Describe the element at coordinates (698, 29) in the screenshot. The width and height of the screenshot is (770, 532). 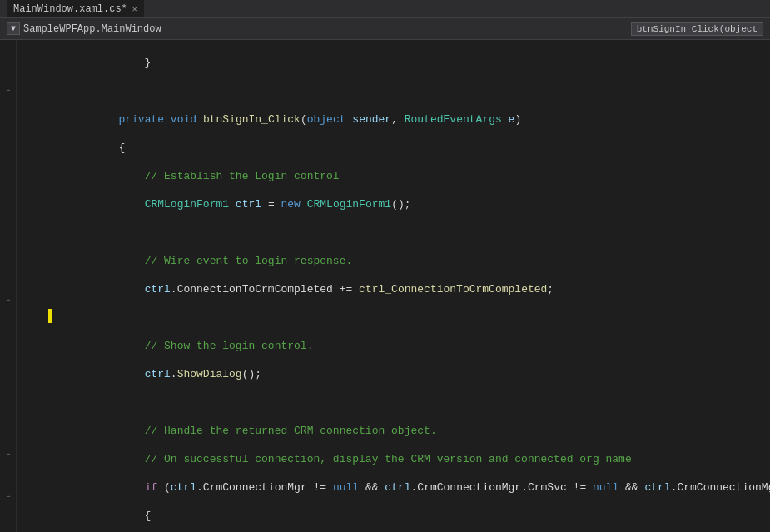
I see `method-selector: btnSignIn_Click(object` at that location.